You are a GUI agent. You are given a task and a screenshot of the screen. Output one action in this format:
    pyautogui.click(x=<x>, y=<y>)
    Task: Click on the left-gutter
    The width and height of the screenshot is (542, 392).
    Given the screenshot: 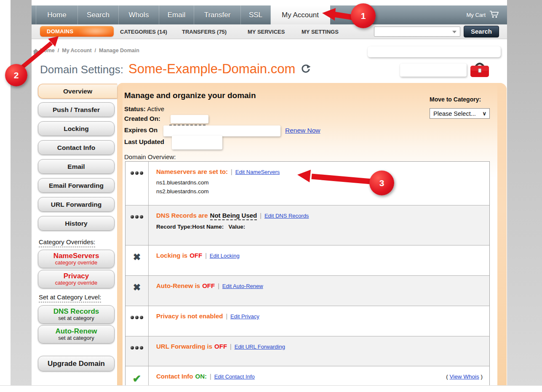 What is the action you would take?
    pyautogui.click(x=21, y=193)
    